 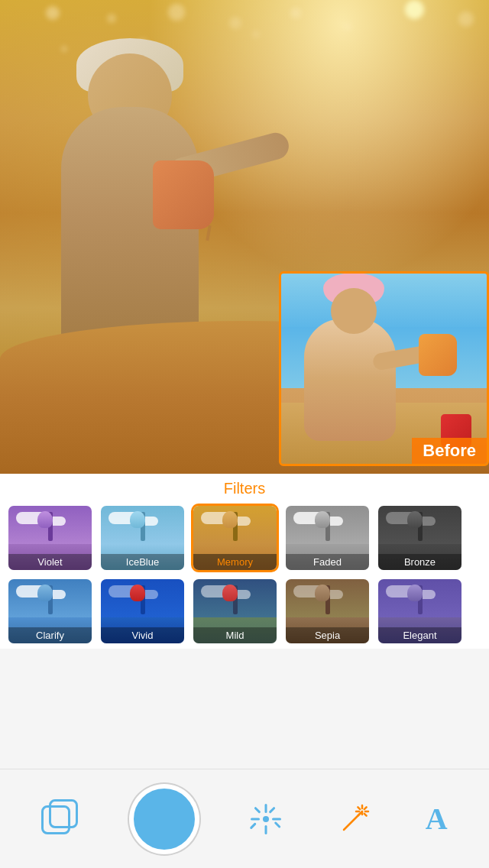 What do you see at coordinates (420, 538) in the screenshot?
I see `filter-bronze: Bronze` at bounding box center [420, 538].